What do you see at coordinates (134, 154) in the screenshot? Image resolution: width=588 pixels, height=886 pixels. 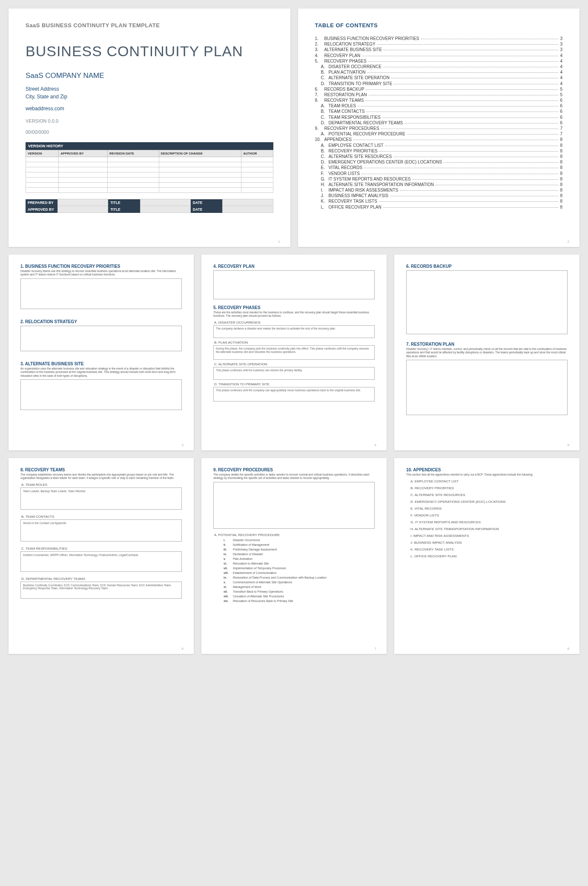 I see `vh-col: REVISION DATE` at bounding box center [134, 154].